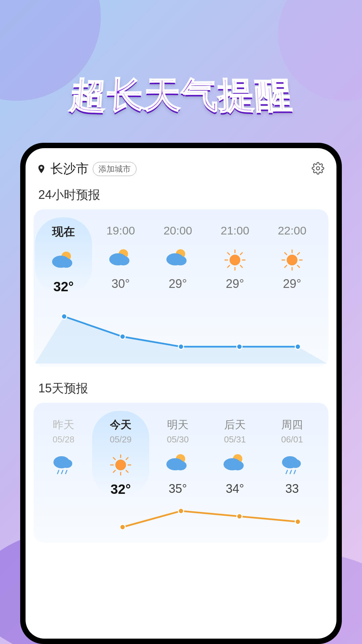 This screenshot has height=644, width=362. I want to click on city-name: 长沙市, so click(70, 169).